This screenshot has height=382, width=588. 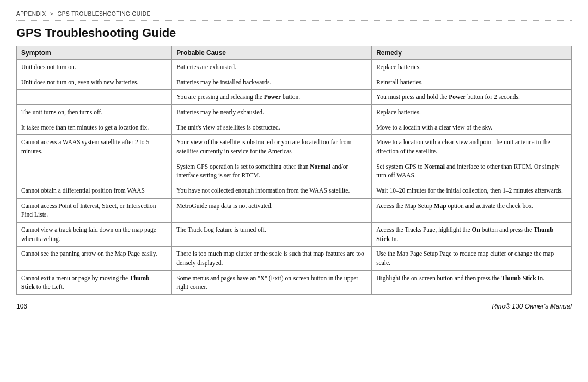 What do you see at coordinates (294, 33) in the screenshot?
I see `page-title: GPS Troubleshooting Guide` at bounding box center [294, 33].